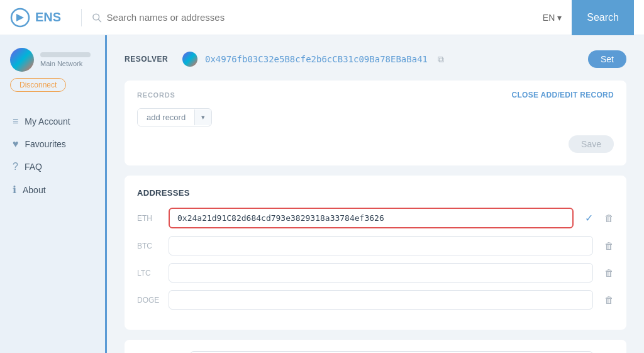 The width and height of the screenshot is (644, 353). What do you see at coordinates (381, 273) in the screenshot?
I see `ltc-address-input` at bounding box center [381, 273].